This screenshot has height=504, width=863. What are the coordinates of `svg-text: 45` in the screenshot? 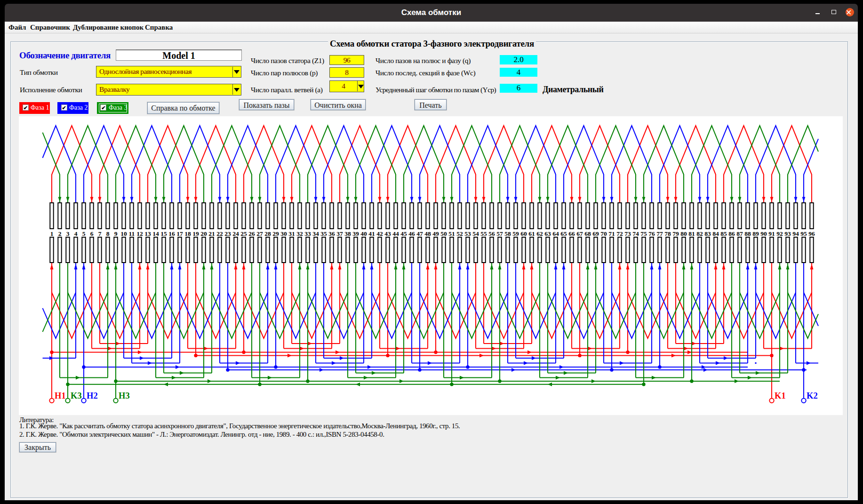 It's located at (404, 233).